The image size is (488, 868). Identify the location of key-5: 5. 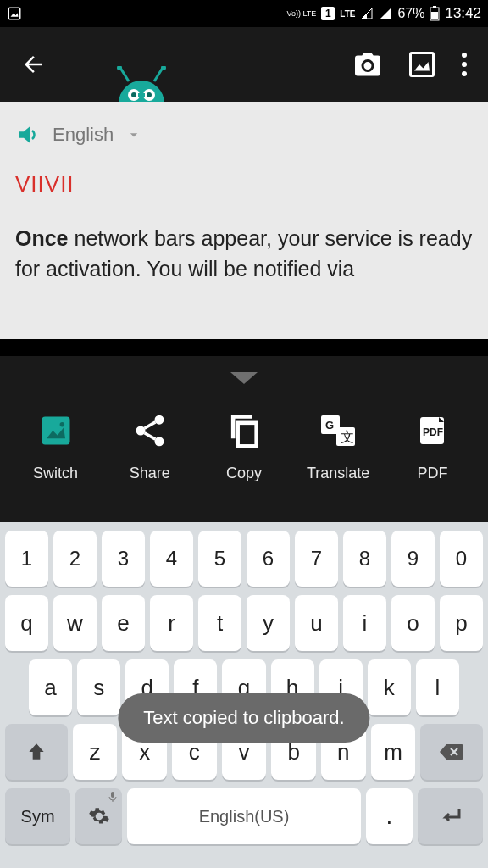
(220, 559).